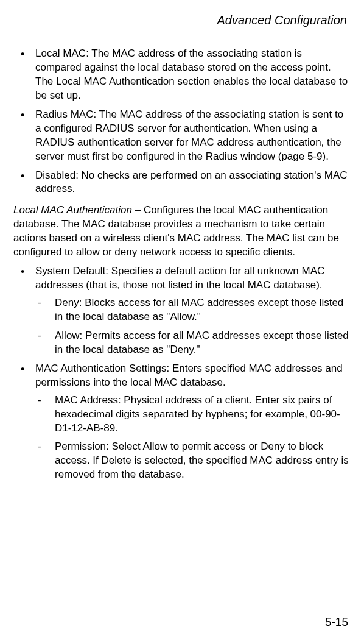 The image size is (364, 641). Describe the element at coordinates (193, 461) in the screenshot. I see `sub-list-item: Permission: Select Allow to permit acces…` at that location.